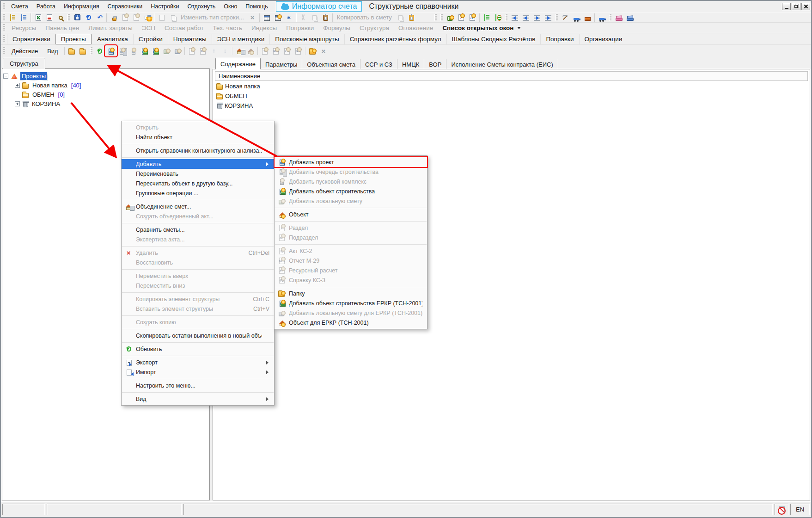 Image resolution: width=812 pixels, height=518 pixels. I want to click on restore-button, so click(796, 6).